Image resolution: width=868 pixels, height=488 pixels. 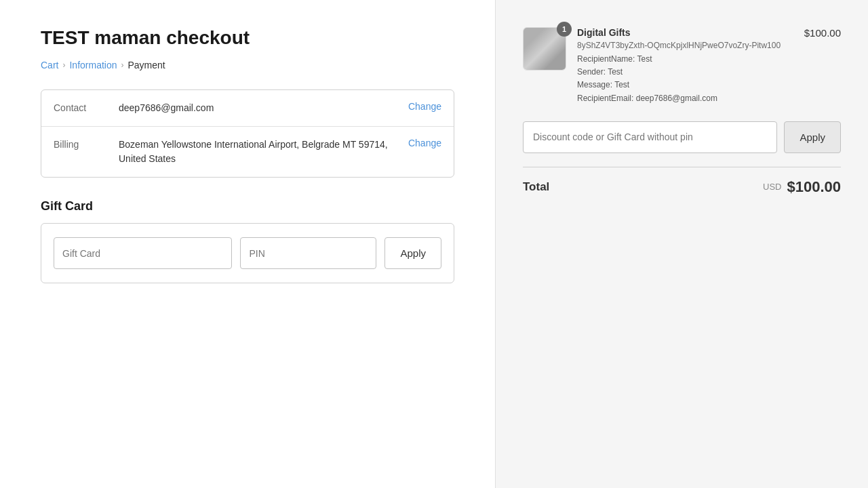 I want to click on discount-input, so click(x=650, y=137).